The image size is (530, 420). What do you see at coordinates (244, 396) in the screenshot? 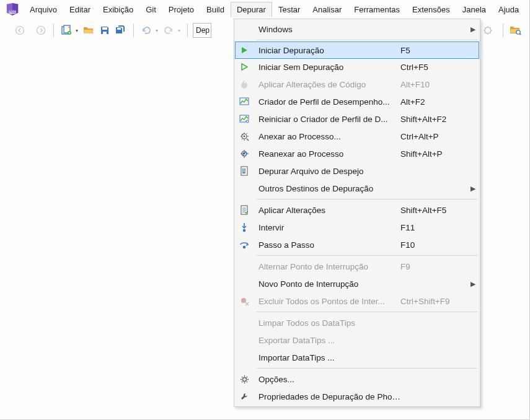
I see `wrench-icon` at bounding box center [244, 396].